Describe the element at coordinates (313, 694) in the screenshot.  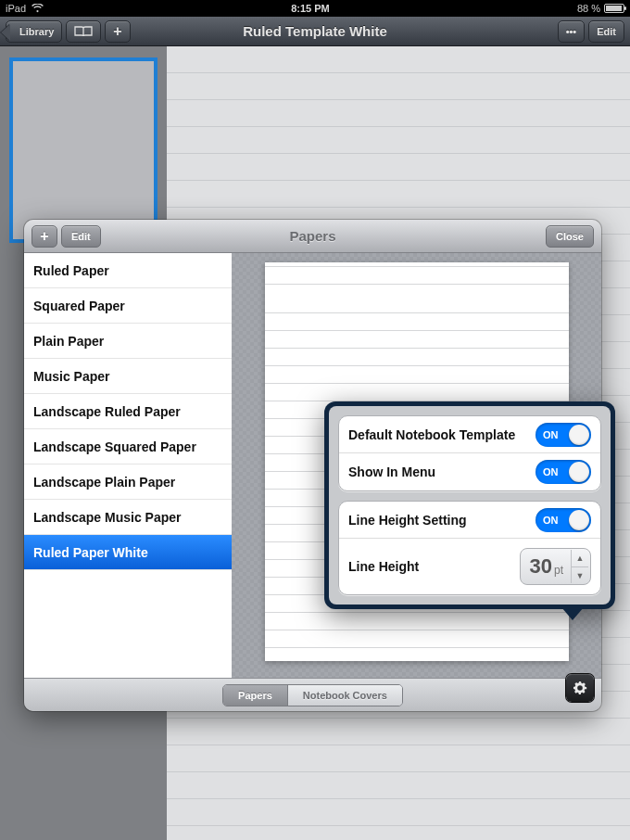
I see `modal-footer: Papers Notebook Covers` at that location.